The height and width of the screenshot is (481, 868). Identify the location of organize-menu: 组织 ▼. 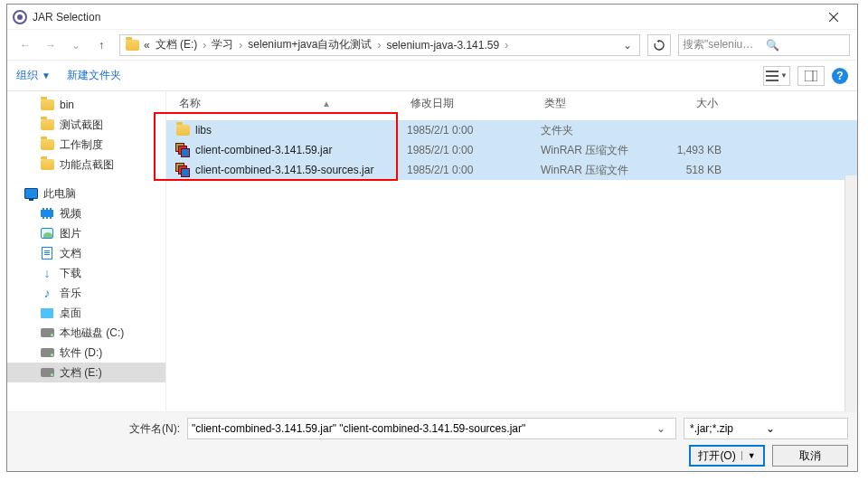
(33, 76).